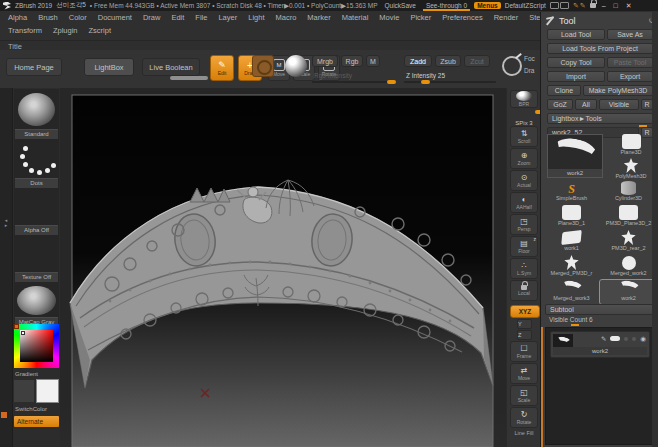  I want to click on goz-button: GoZ, so click(560, 104).